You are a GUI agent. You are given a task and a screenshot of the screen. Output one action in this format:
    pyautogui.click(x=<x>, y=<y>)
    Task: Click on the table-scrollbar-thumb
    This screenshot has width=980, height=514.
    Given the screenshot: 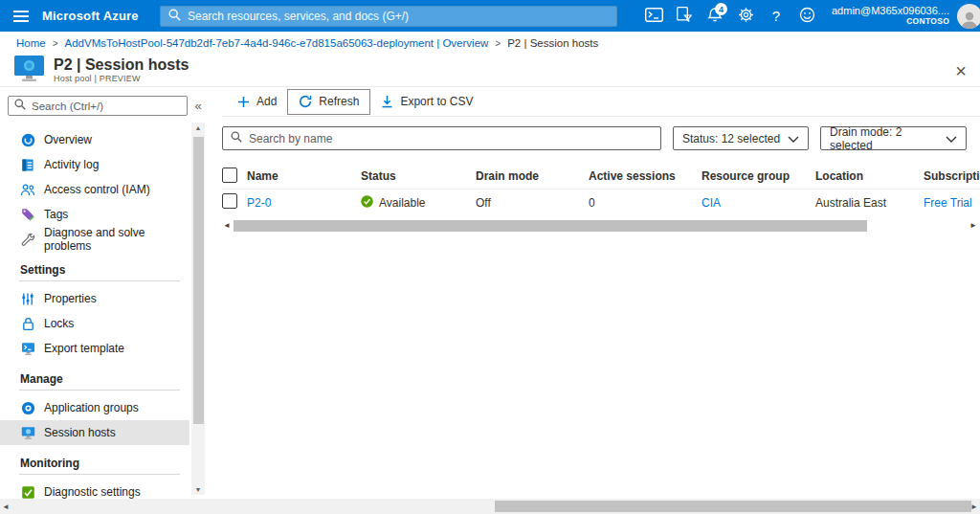 What is the action you would take?
    pyautogui.click(x=550, y=226)
    